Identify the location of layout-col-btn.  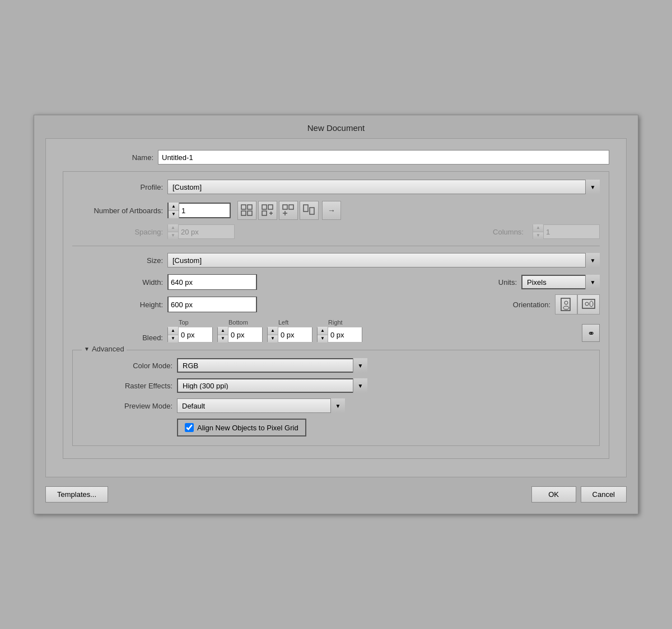
(288, 210).